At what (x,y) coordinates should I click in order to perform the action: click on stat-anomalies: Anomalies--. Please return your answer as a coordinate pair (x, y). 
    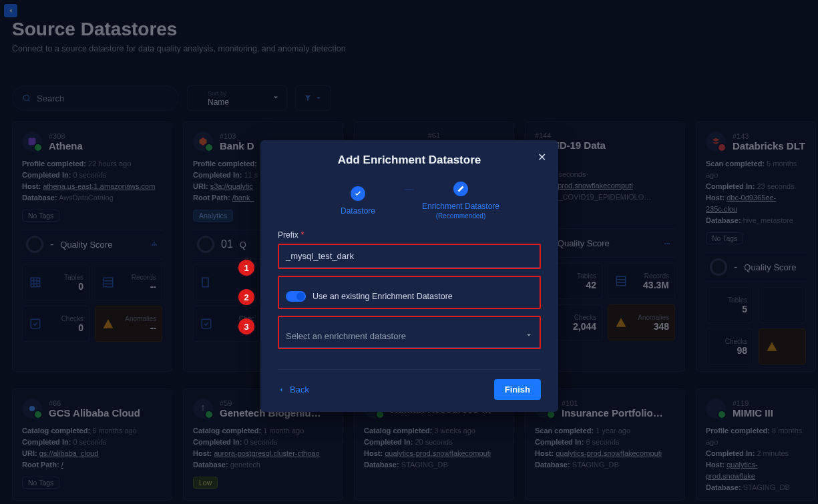
    Looking at the image, I should click on (128, 324).